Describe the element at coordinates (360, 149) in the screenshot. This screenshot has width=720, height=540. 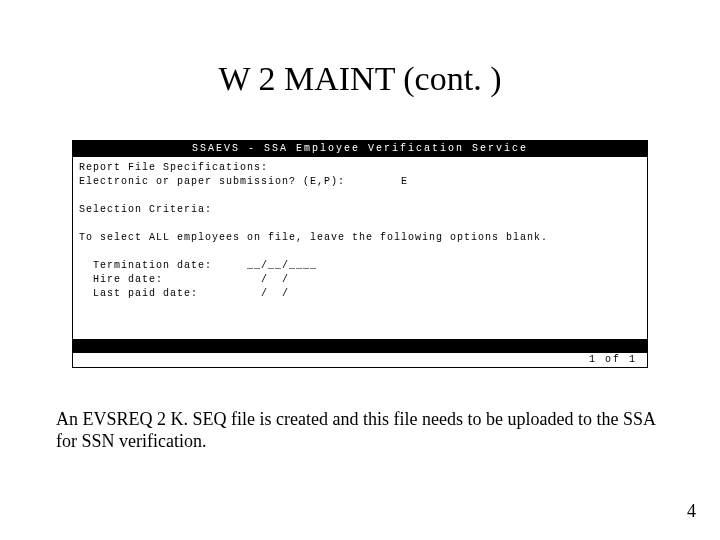
I see `terminal-header: SSAEVS - SSA Employee Verification Servi…` at that location.